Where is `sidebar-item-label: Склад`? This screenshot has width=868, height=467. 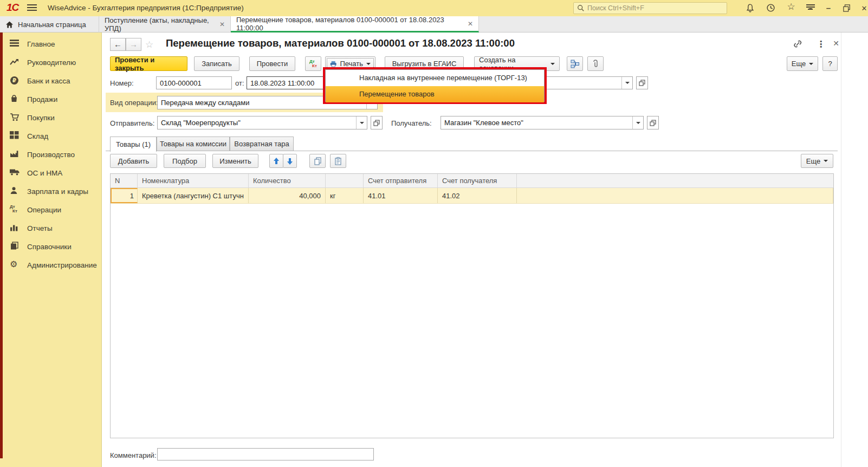
sidebar-item-label: Склад is located at coordinates (38, 137).